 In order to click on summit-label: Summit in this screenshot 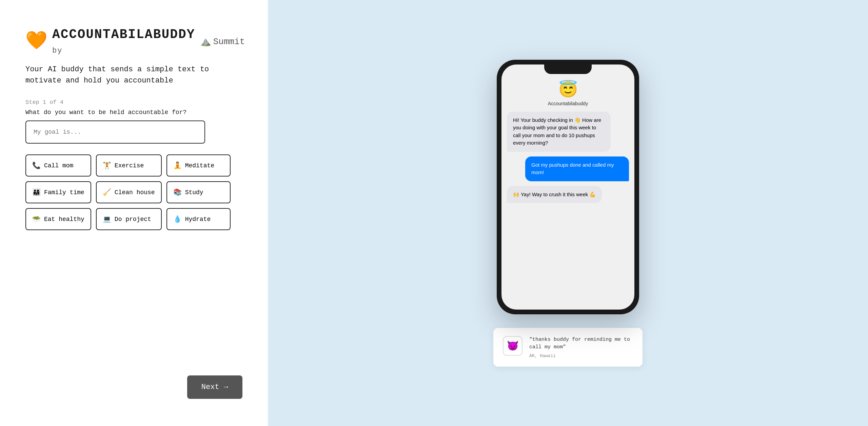, I will do `click(229, 42)`.